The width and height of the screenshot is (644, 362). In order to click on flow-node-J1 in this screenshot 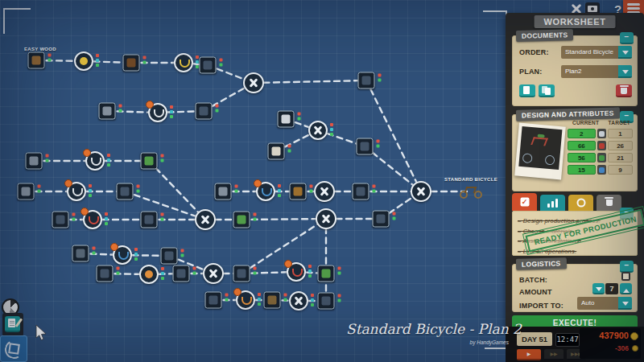, I will do `click(327, 274)`.